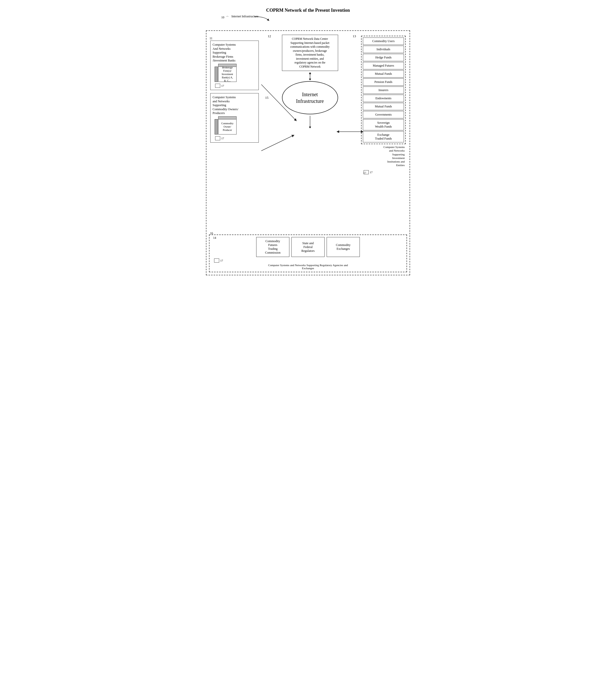  What do you see at coordinates (383, 156) in the screenshot?
I see `investment-label: Computer Systemsand NetworksSupportingIn…` at bounding box center [383, 156].